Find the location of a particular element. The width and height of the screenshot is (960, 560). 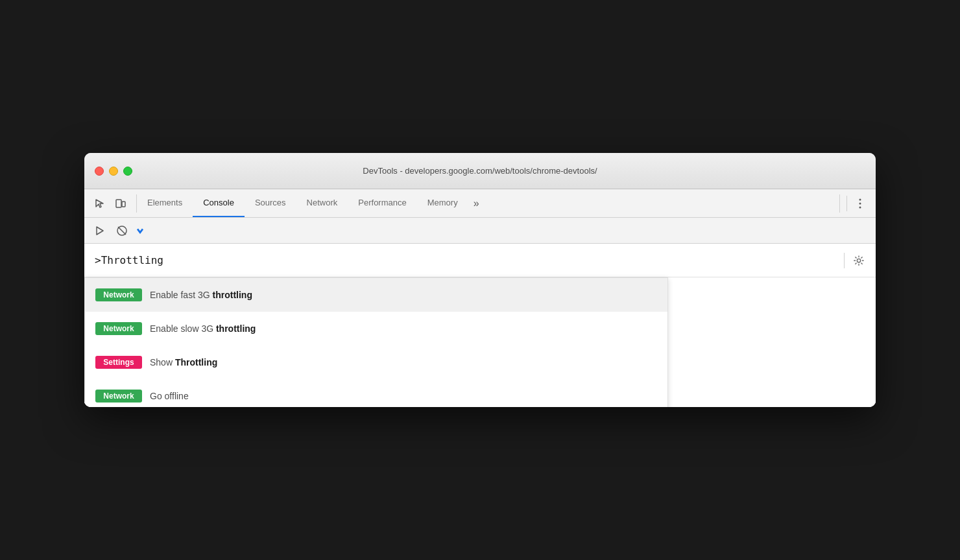

toolbar-right is located at coordinates (858, 204).